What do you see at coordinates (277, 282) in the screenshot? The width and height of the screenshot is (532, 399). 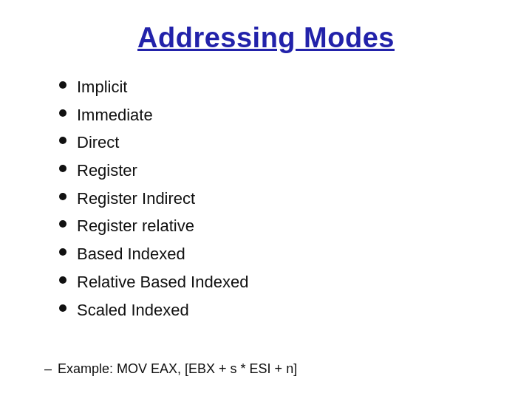 I see `list-item: Relative Based Indexed` at bounding box center [277, 282].